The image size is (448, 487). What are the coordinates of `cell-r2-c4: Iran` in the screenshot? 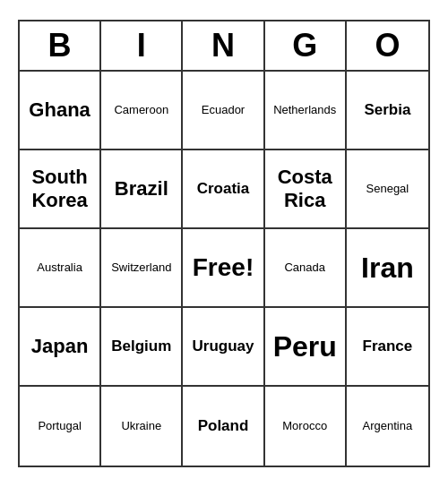 It's located at (387, 269).